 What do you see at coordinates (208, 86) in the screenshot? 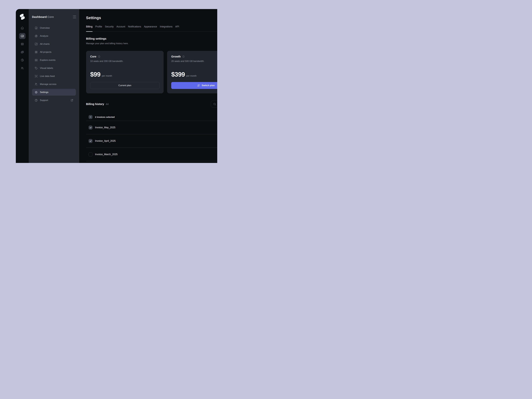
I see `switch-plan-button-label: Switch plan` at bounding box center [208, 86].